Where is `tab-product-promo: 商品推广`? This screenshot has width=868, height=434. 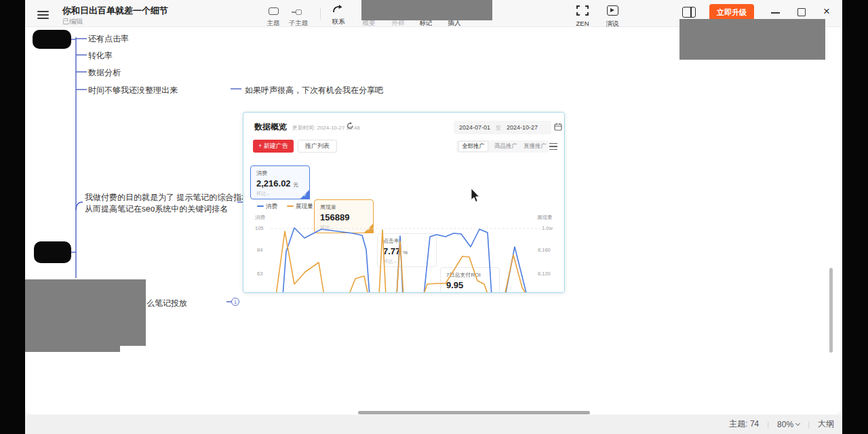 tab-product-promo: 商品推广 is located at coordinates (506, 146).